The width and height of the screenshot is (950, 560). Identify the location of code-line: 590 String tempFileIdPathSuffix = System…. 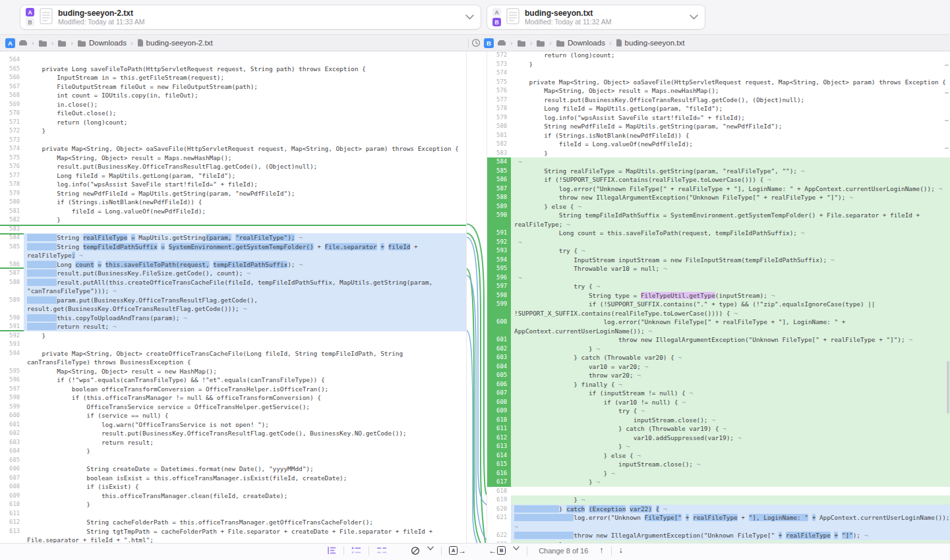
(719, 220).